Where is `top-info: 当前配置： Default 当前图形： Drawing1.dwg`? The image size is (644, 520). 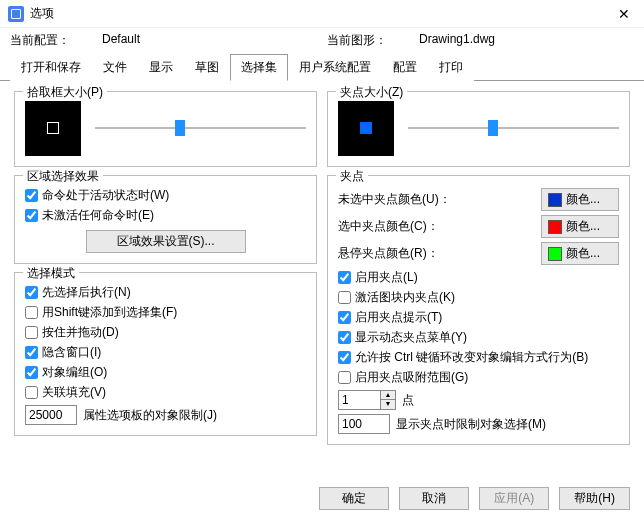 top-info: 当前配置： Default 当前图形： Drawing1.dwg is located at coordinates (322, 40).